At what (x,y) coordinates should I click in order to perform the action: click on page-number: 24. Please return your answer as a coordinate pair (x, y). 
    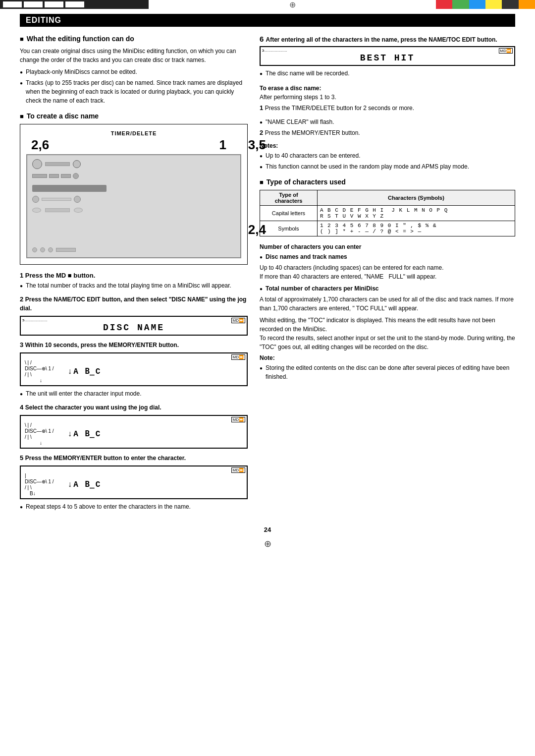
    Looking at the image, I should click on (268, 529).